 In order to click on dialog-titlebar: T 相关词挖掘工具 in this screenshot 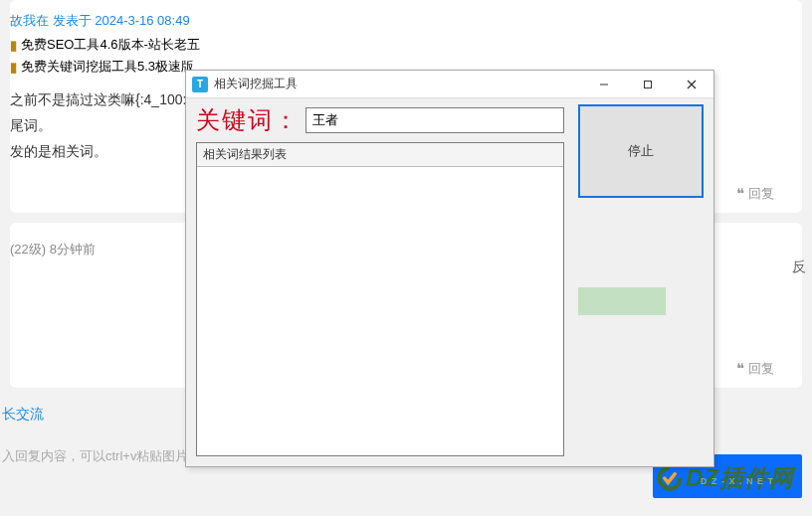, I will do `click(450, 85)`.